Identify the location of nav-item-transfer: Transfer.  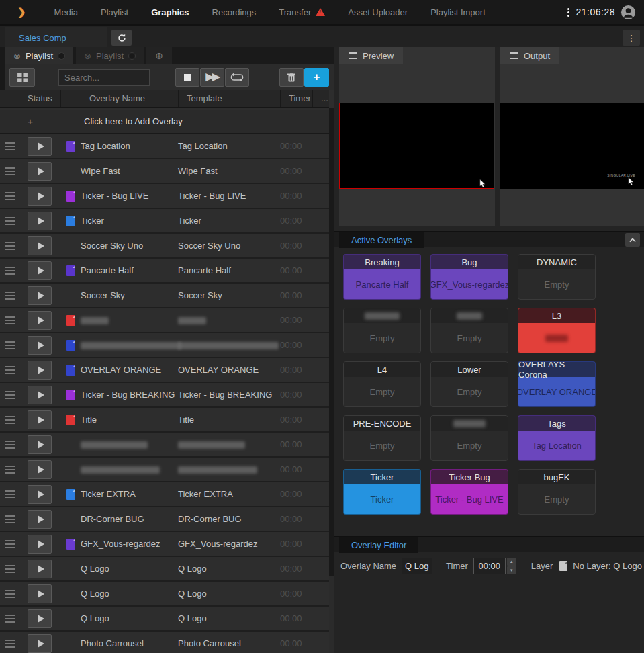
(302, 12).